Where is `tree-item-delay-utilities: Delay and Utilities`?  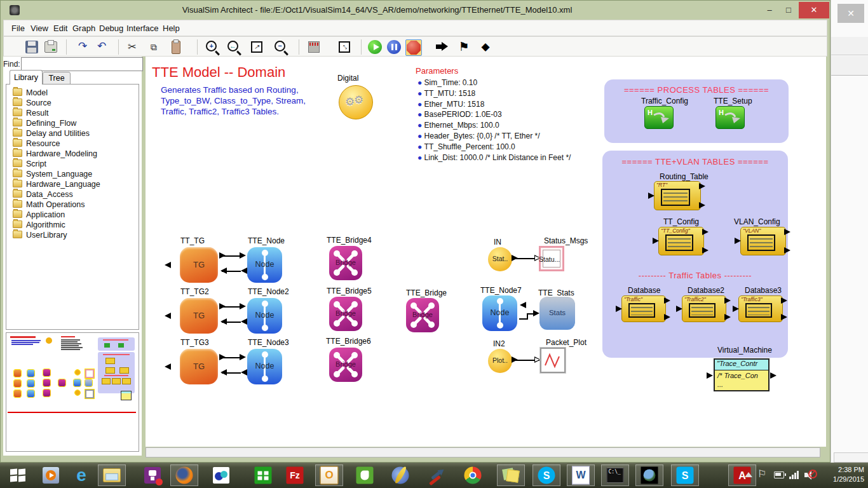
tree-item-delay-utilities: Delay and Utilities is located at coordinates (51, 133).